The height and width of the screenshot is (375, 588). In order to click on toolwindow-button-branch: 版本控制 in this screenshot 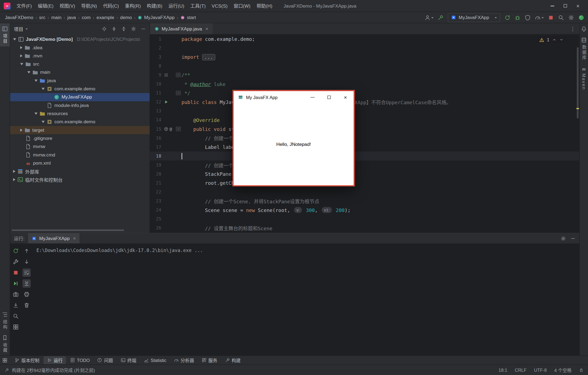, I will do `click(27, 360)`.